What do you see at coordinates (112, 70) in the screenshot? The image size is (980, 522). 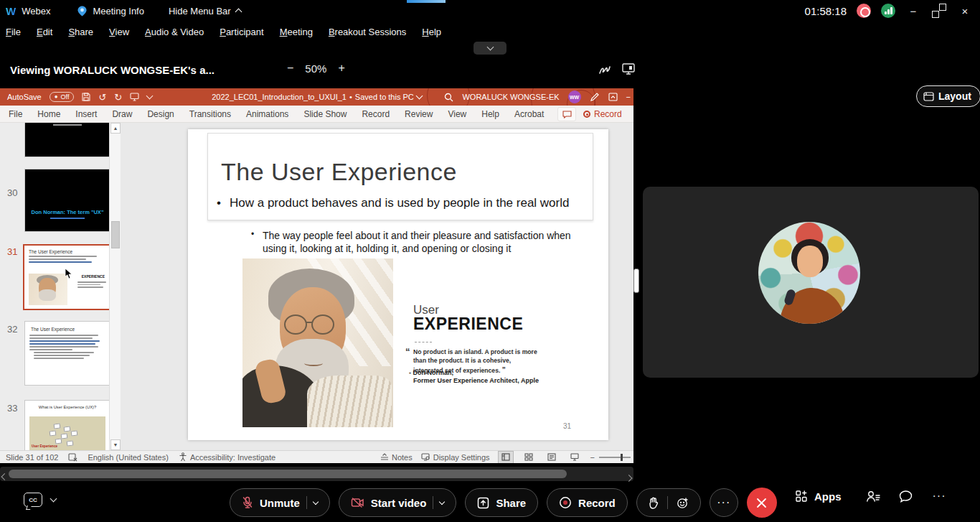 I see `viewing-title: Viewing WORALUCK WONGSE-EK's a...` at bounding box center [112, 70].